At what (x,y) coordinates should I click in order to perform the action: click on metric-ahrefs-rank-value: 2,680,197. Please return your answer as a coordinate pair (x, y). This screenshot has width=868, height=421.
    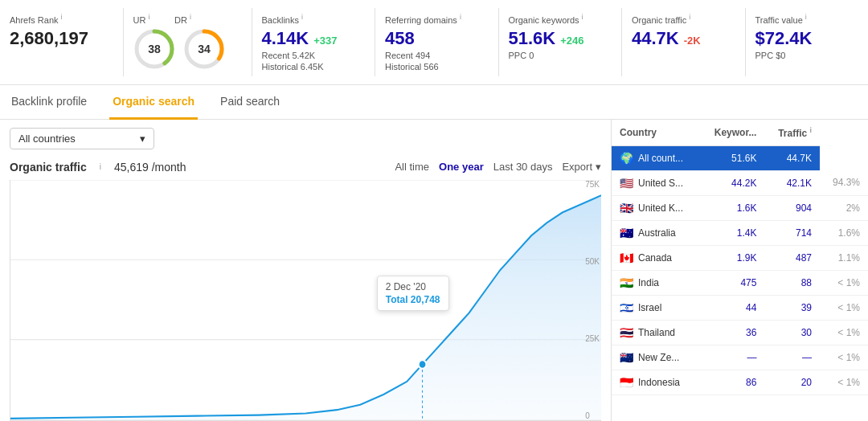
    Looking at the image, I should click on (61, 39).